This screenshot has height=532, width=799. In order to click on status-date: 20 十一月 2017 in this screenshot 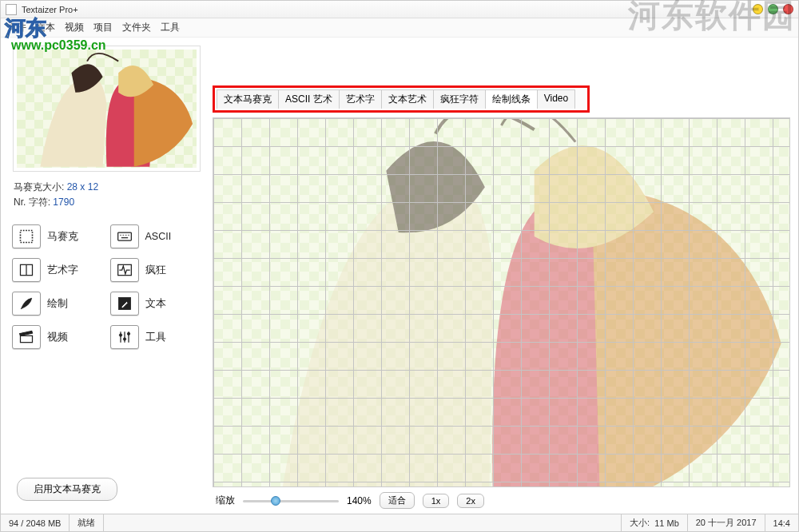, I will do `click(727, 522)`.